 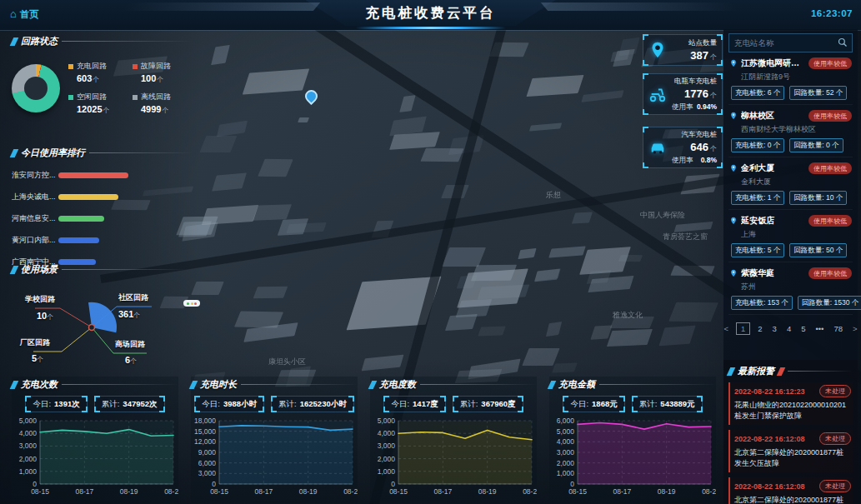 What do you see at coordinates (163, 72) in the screenshot?
I see `legend-item: 故障回路 100个` at bounding box center [163, 72].